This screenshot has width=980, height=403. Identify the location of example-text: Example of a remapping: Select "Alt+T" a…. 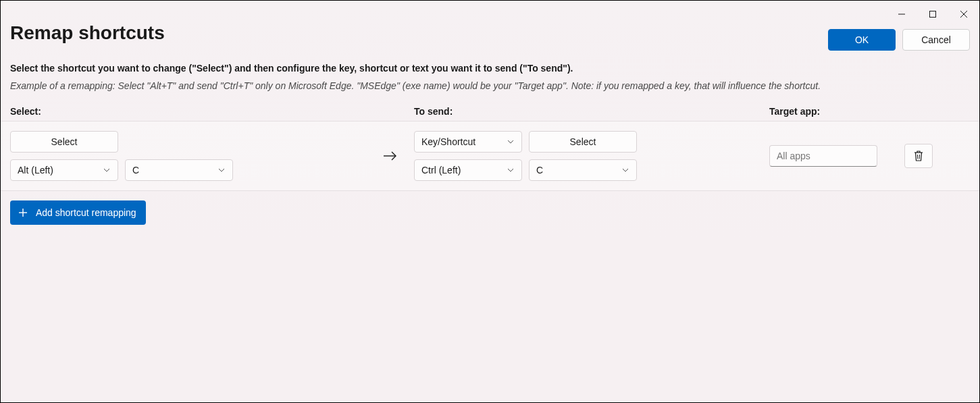
(490, 86).